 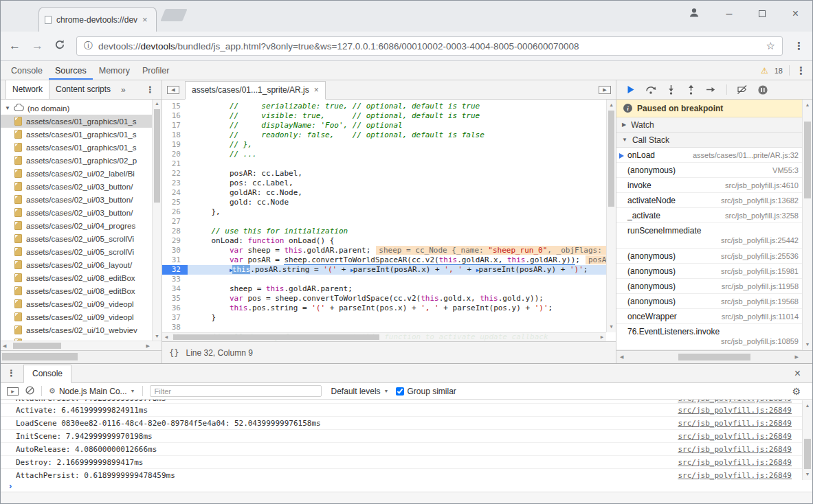 What do you see at coordinates (81, 173) in the screenshot?
I see `file-item: assets/cases/02_ui/02_label/Bi` at bounding box center [81, 173].